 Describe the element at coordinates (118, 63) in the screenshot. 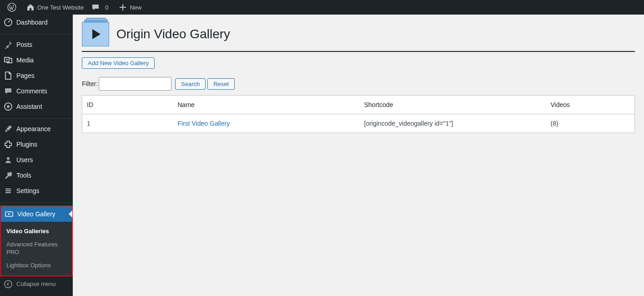

I see `add-new-gallery-button: Add New Video Gallery` at that location.